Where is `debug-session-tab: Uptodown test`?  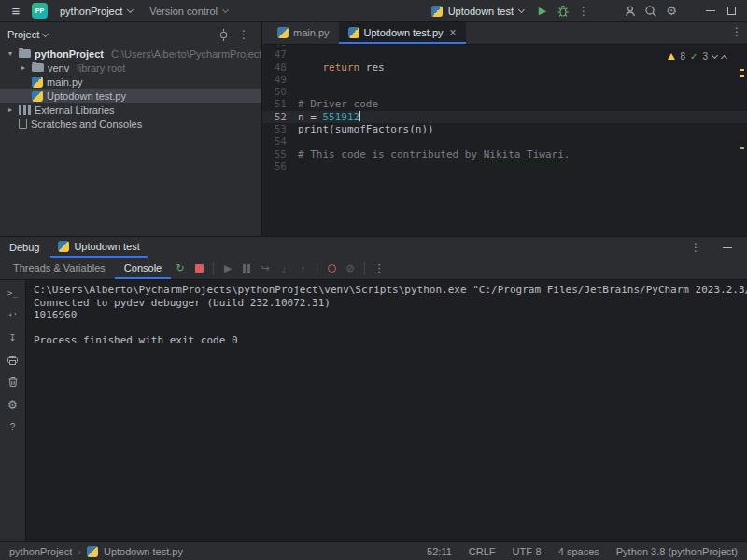
debug-session-tab: Uptodown test is located at coordinates (99, 247).